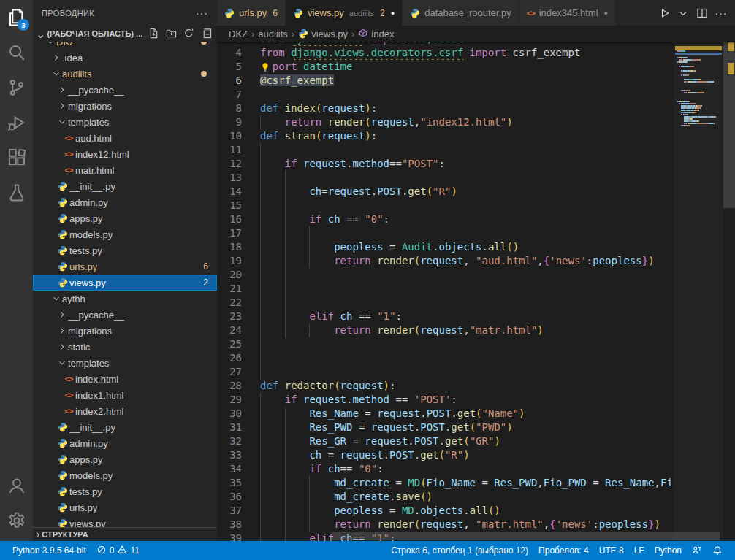 The height and width of the screenshot is (560, 735). What do you see at coordinates (16, 53) in the screenshot?
I see `search-icon` at bounding box center [16, 53].